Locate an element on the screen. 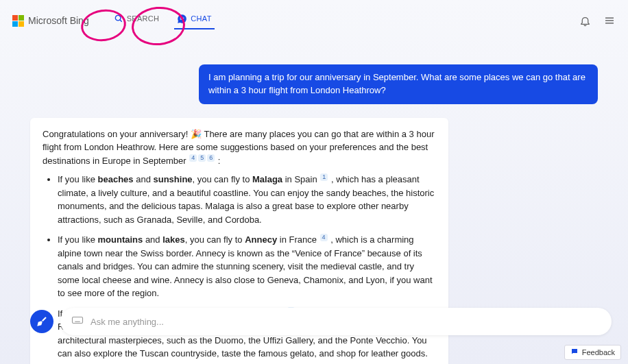  list-item: If you like mountains and lakes, you can… is located at coordinates (247, 267).